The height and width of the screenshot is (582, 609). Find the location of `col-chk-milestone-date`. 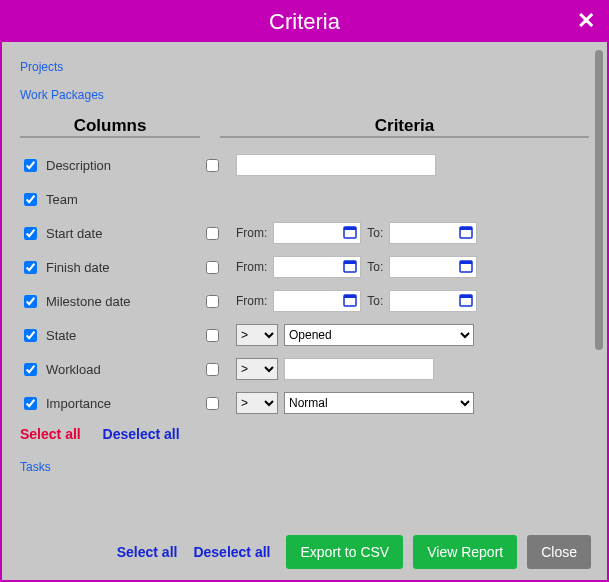

col-chk-milestone-date is located at coordinates (30, 302).